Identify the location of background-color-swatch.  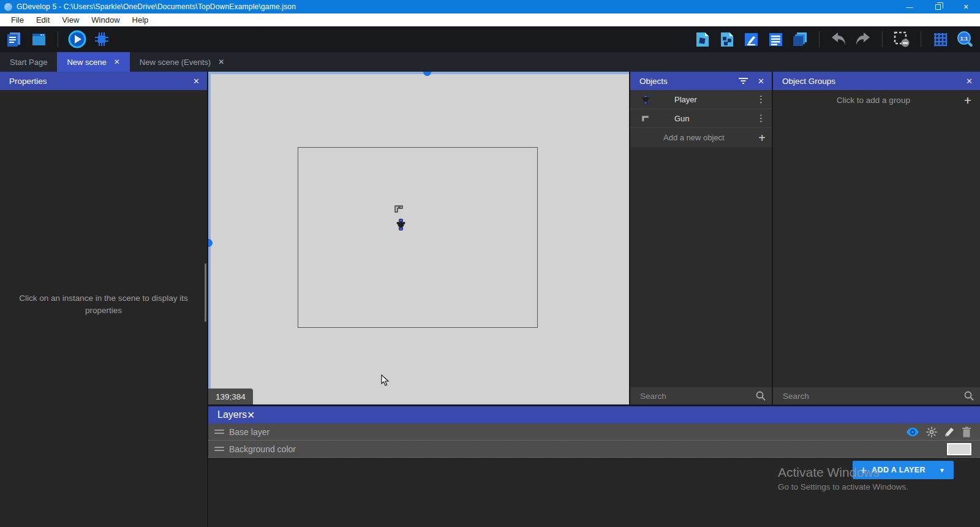
(959, 449).